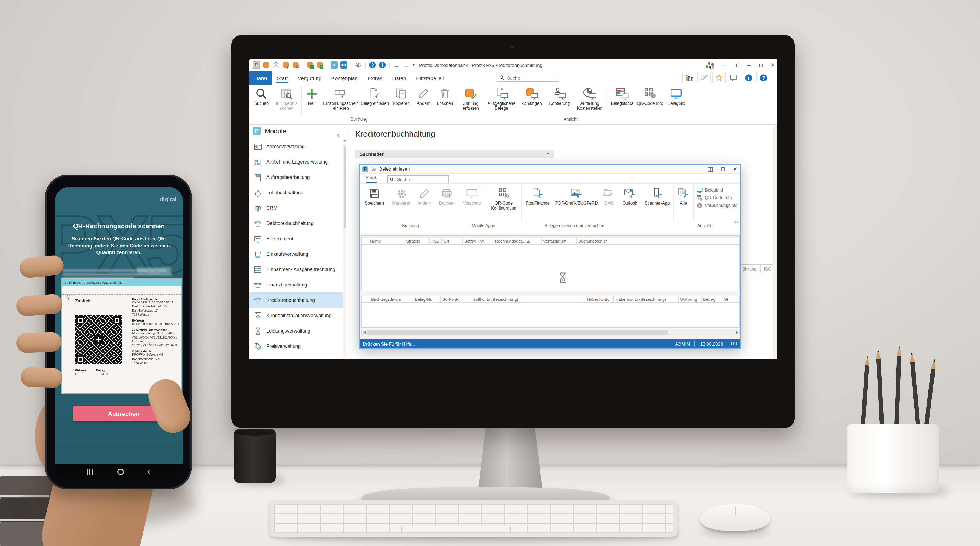 The height and width of the screenshot is (546, 980). Describe the element at coordinates (374, 169) in the screenshot. I see `dialog-gear-icon` at that location.